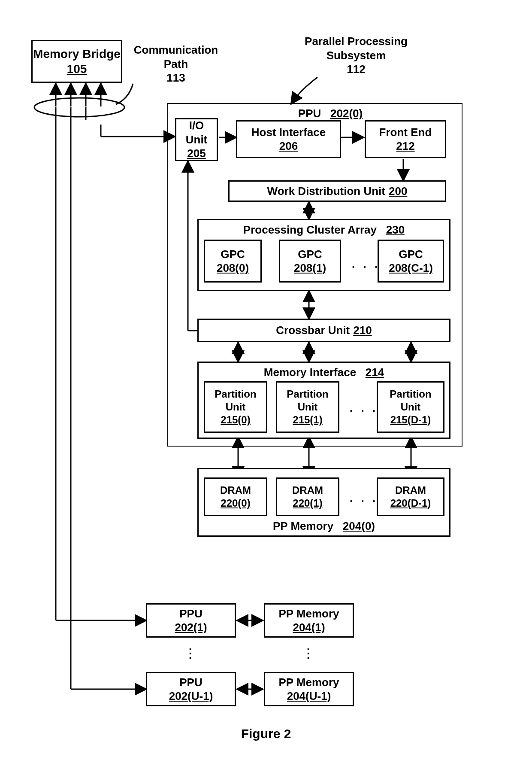  I want to click on dram-dots: . . ., so click(364, 498).